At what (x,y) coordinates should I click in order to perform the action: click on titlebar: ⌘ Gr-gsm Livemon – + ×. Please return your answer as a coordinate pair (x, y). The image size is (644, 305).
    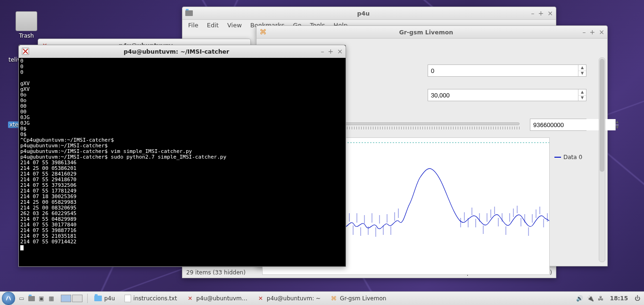
    Looking at the image, I should click on (432, 32).